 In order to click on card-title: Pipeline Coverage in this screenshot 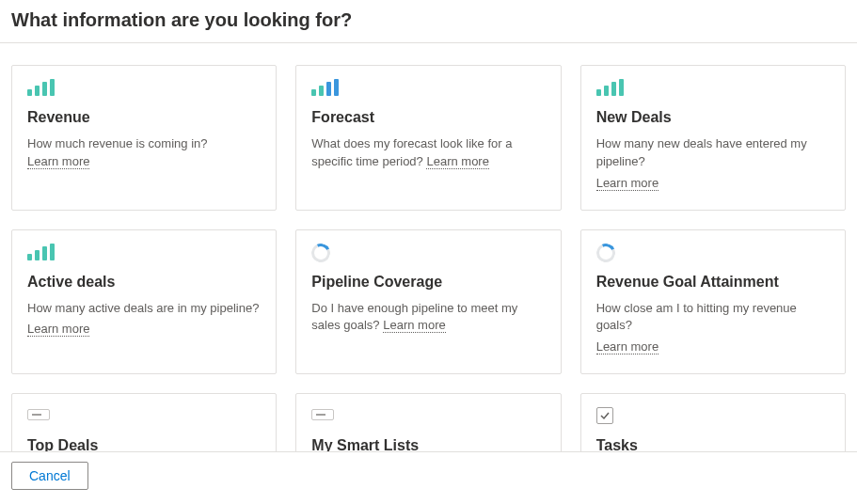, I will do `click(428, 282)`.